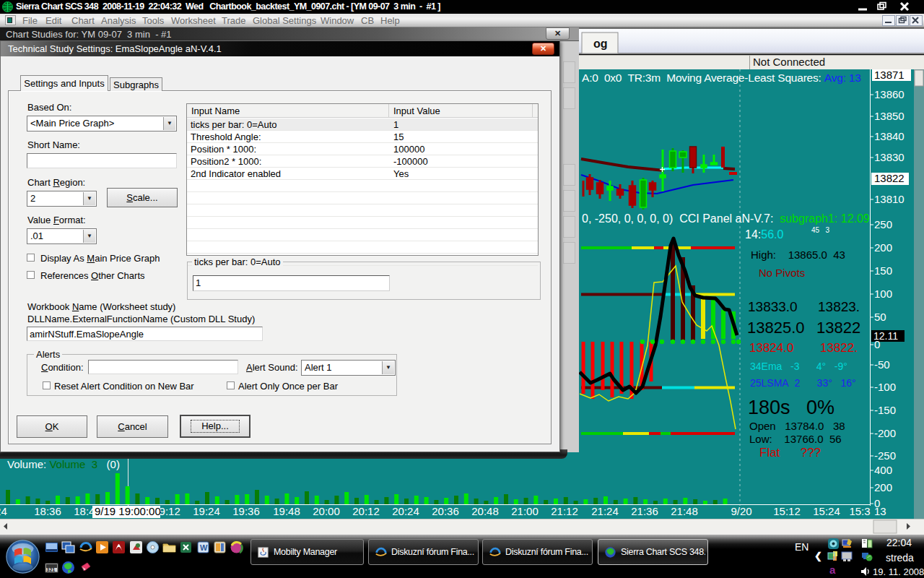 Image resolution: width=924 pixels, height=578 pixels. I want to click on svg-text: 15:3, so click(859, 512).